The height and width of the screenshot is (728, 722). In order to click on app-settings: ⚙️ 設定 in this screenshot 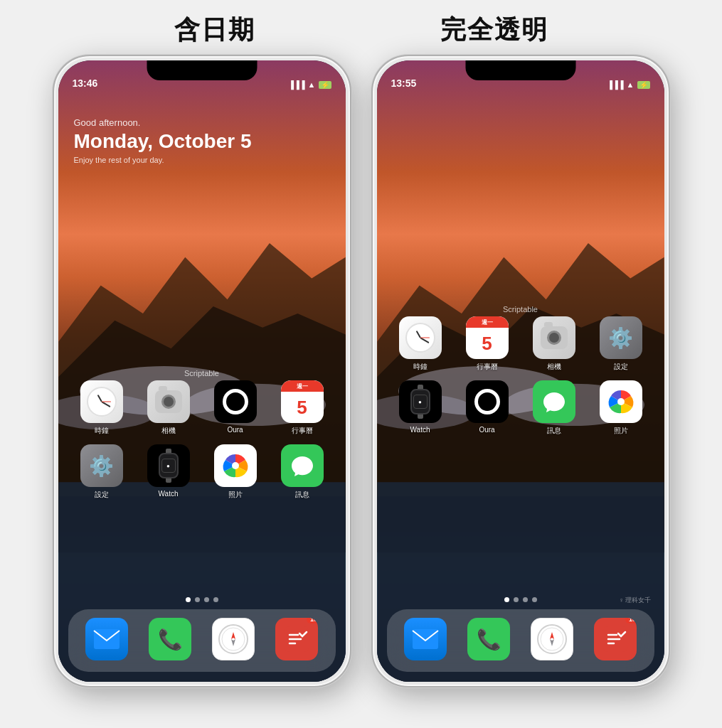, I will do `click(102, 472)`.